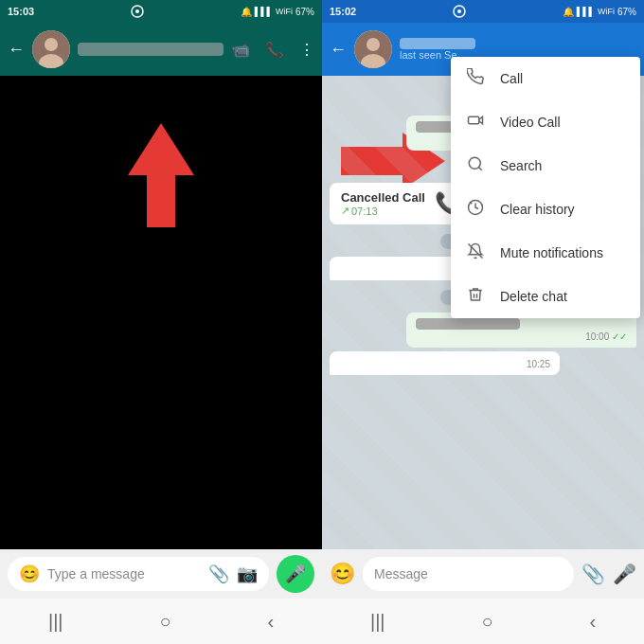 Image resolution: width=644 pixels, height=644 pixels. I want to click on left-contact-avatar, so click(51, 49).